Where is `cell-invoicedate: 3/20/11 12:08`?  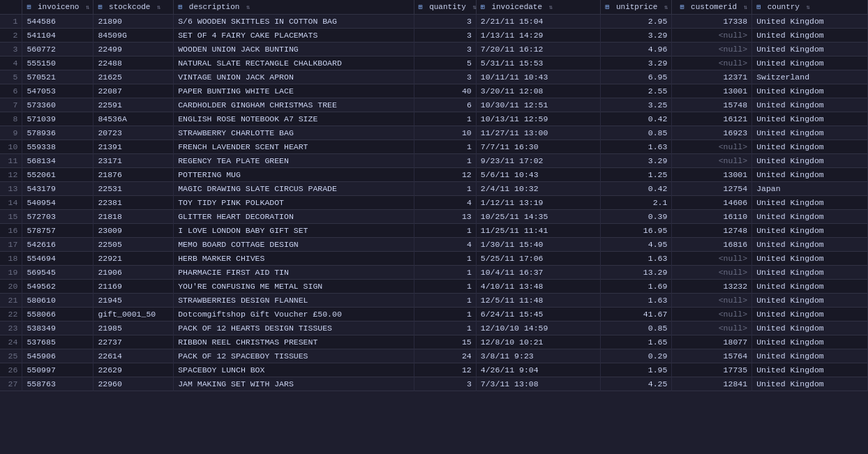 cell-invoicedate: 3/20/11 12:08 is located at coordinates (539, 91).